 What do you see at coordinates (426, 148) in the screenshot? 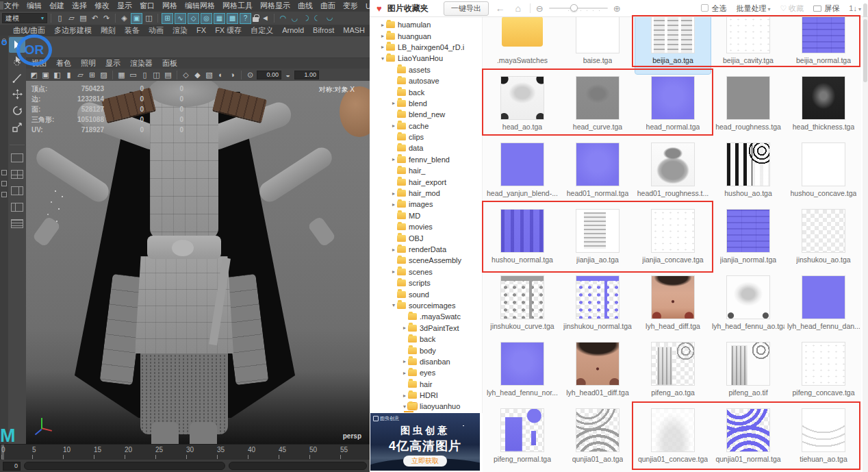
I see `tree-item-data: data` at bounding box center [426, 148].